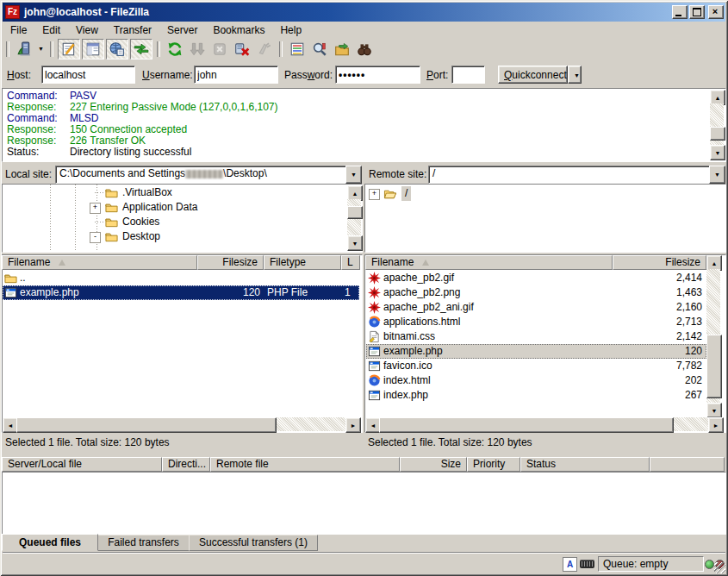  Describe the element at coordinates (364, 49) in the screenshot. I see `find-files-button` at that location.